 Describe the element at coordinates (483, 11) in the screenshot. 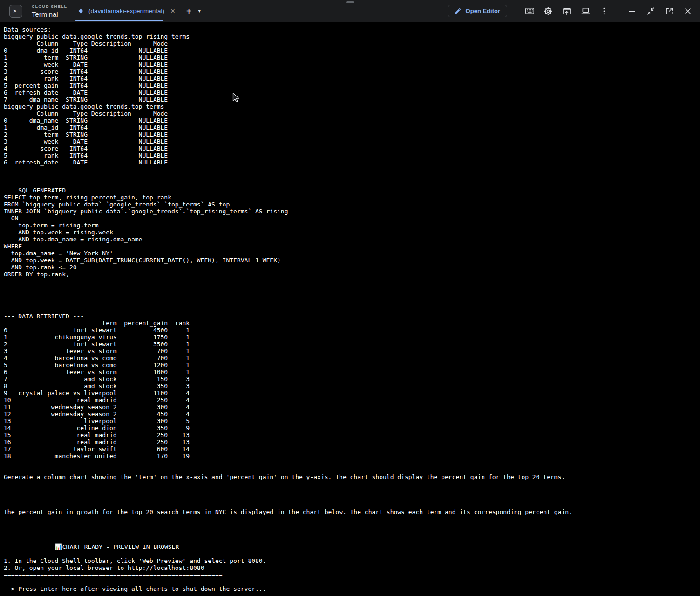

I see `open-editor-label: Open Editor` at that location.